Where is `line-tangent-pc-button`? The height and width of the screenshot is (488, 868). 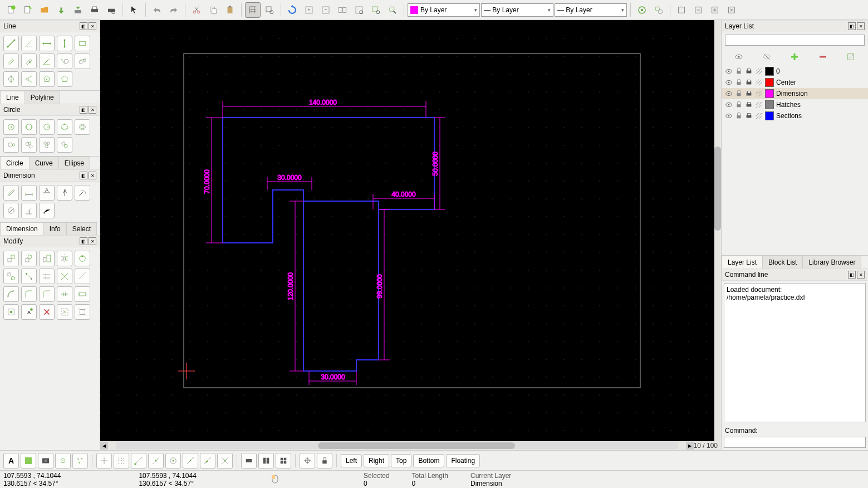 line-tangent-pc-button is located at coordinates (65, 61).